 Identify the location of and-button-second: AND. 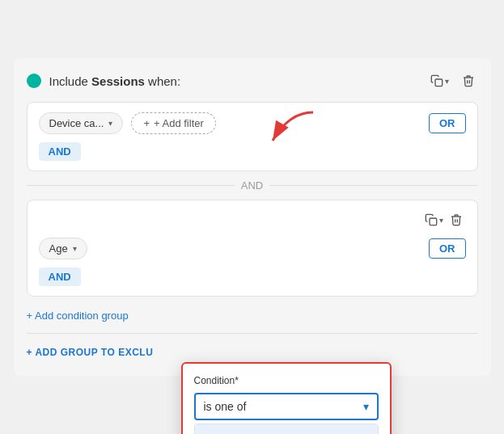
(60, 276).